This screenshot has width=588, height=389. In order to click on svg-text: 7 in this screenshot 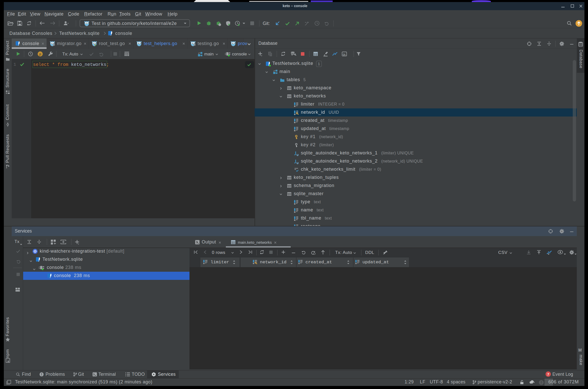, I will do `click(548, 374)`.